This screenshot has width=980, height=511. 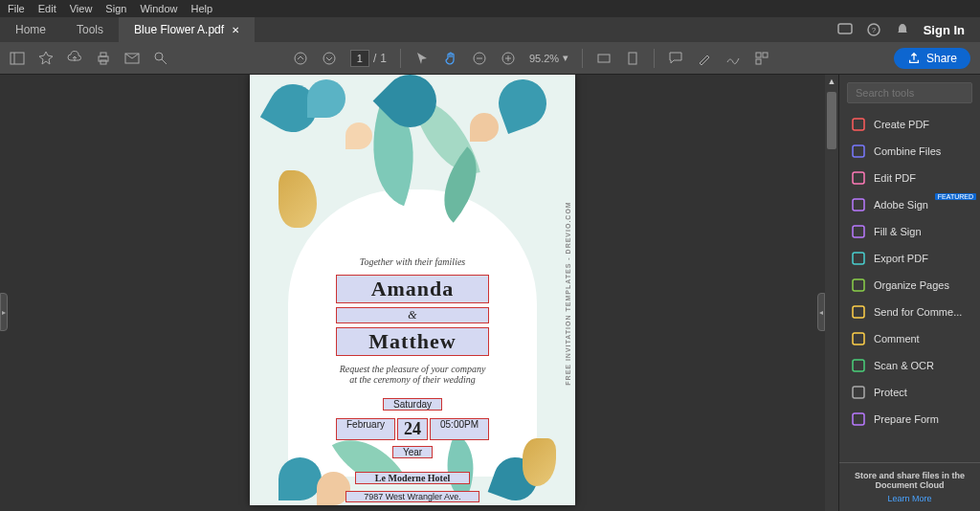 I want to click on amp-field: &, so click(x=412, y=316).